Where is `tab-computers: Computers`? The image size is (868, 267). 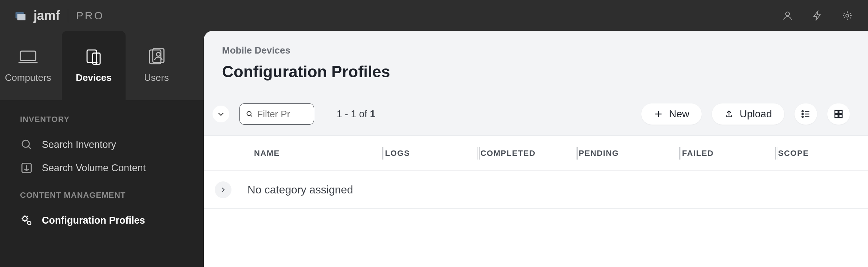
tab-computers: Computers is located at coordinates (31, 66).